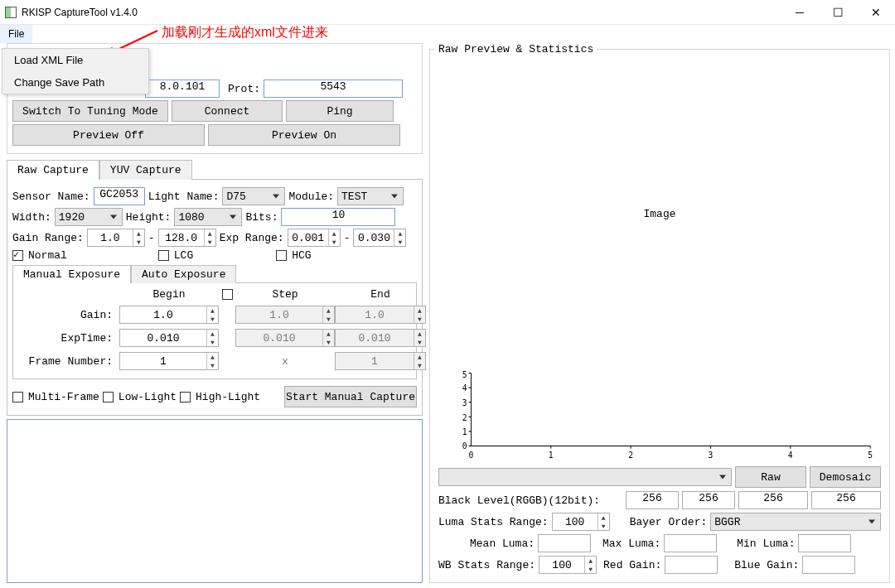 The width and height of the screenshot is (895, 588). I want to click on close-button: ✕, so click(876, 12).